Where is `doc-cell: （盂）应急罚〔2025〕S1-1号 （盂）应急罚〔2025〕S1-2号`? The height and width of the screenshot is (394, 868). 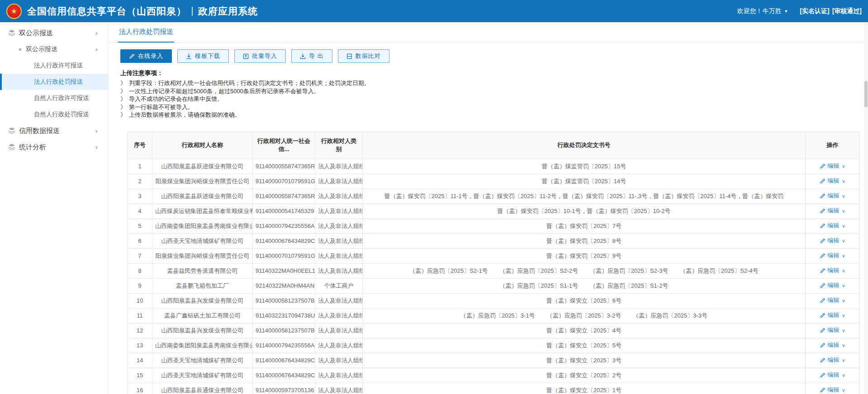 doc-cell: （盂）应急罚〔2025〕S1-1号 （盂）应急罚〔2025〕S1-2号 is located at coordinates (584, 286).